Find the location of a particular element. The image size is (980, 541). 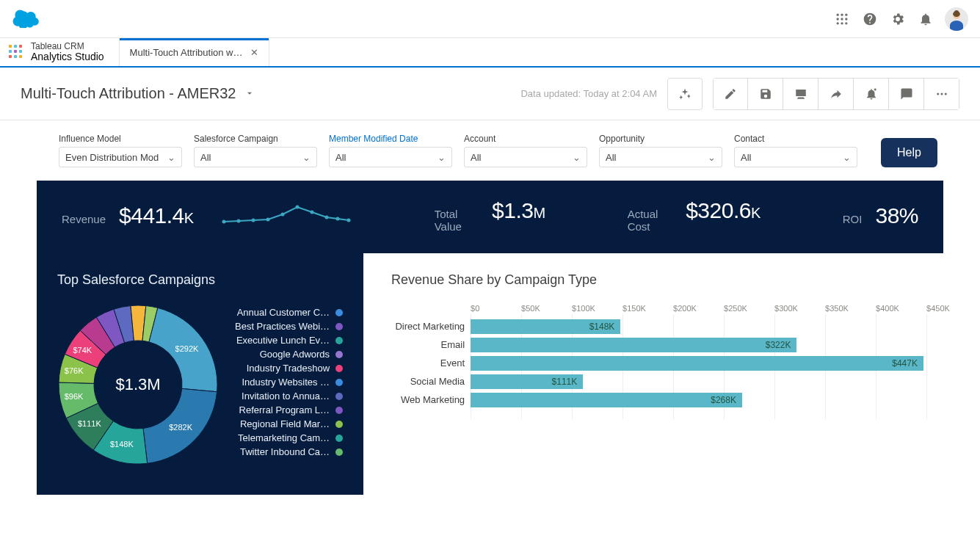

axis-tick: $100K is located at coordinates (598, 308).